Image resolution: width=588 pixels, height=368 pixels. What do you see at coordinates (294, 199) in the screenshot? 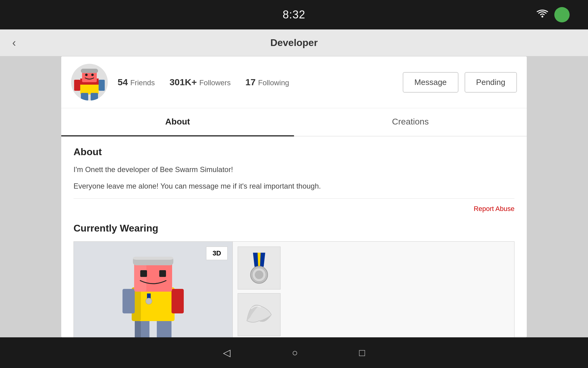
I see `divider` at bounding box center [294, 199].